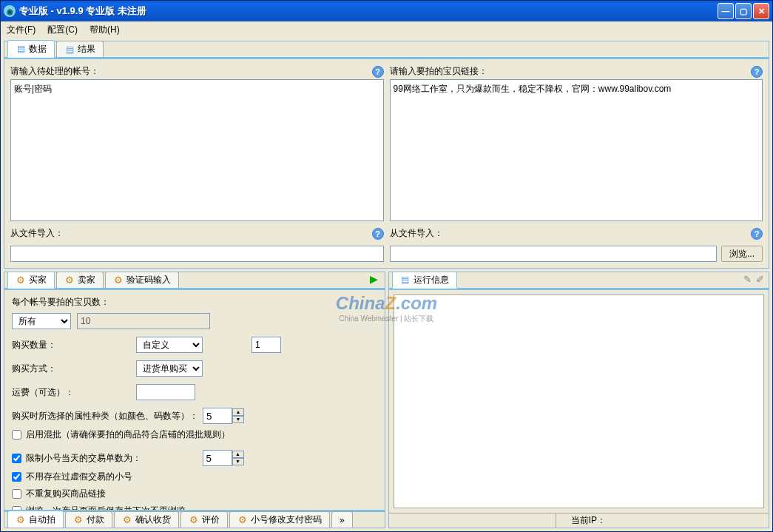 This screenshot has width=773, height=532. What do you see at coordinates (405, 280) in the screenshot?
I see `doc-icon: ▤` at bounding box center [405, 280].